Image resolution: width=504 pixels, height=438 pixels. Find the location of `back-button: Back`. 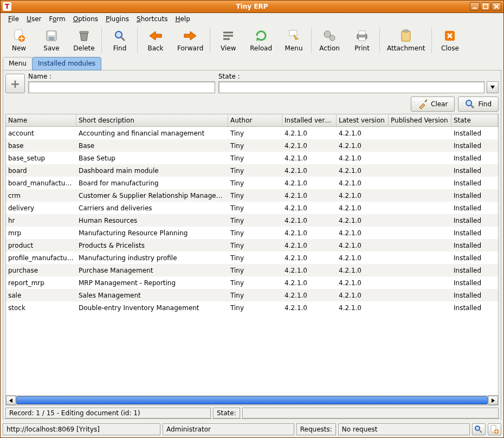

back-button: Back is located at coordinates (156, 40).